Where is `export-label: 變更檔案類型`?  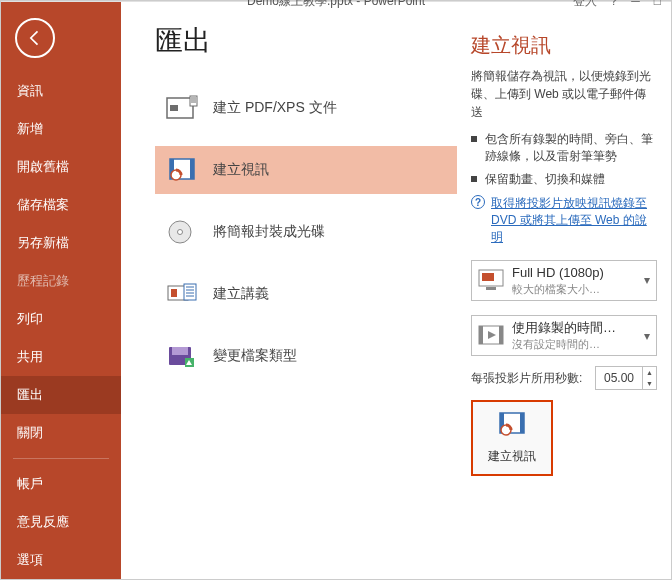 export-label: 變更檔案類型 is located at coordinates (255, 356).